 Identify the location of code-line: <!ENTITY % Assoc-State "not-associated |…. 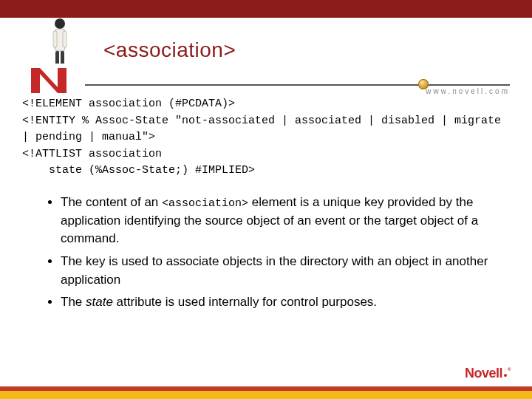
(265, 129).